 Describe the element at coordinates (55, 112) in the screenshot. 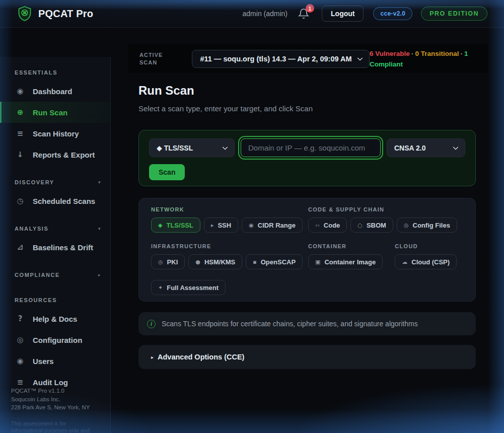

I see `sidebar-item-run-scan: ⊕ Run Scan` at that location.